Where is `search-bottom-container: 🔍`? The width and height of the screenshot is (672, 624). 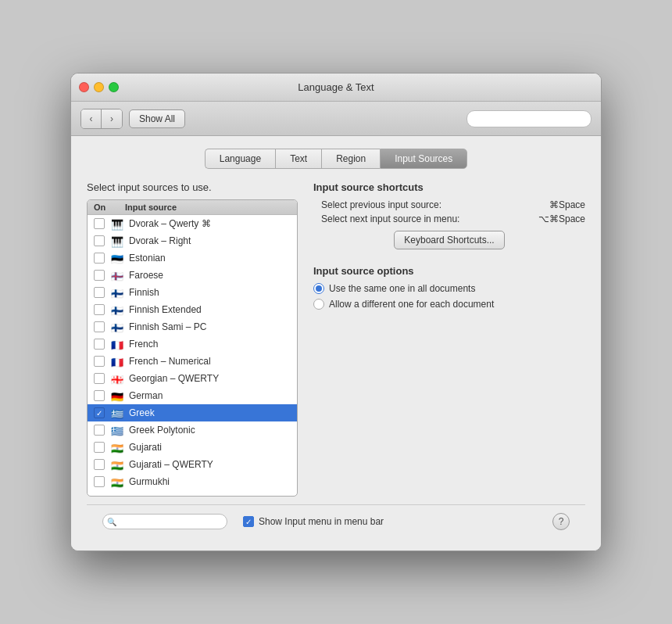 search-bottom-container: 🔍 is located at coordinates (165, 522).